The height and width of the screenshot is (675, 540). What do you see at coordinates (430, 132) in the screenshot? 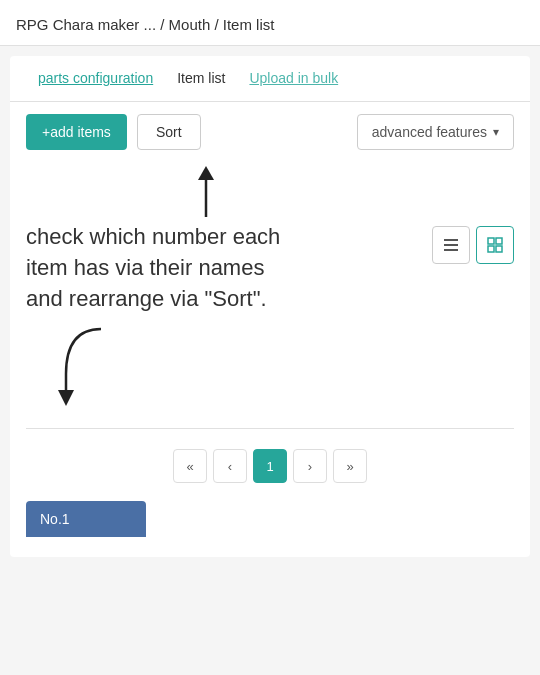
I see `advanced-features-label: advanced features` at bounding box center [430, 132].